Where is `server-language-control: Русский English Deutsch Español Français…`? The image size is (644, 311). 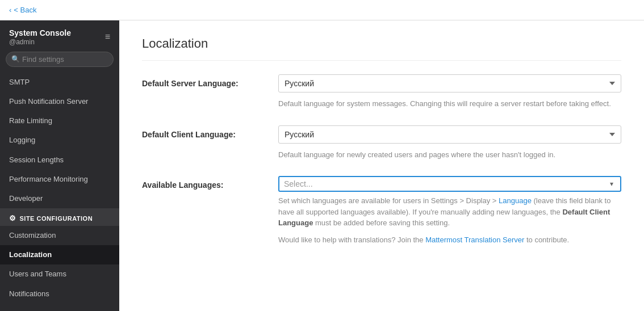 server-language-control: Русский English Deutsch Español Français… is located at coordinates (450, 92).